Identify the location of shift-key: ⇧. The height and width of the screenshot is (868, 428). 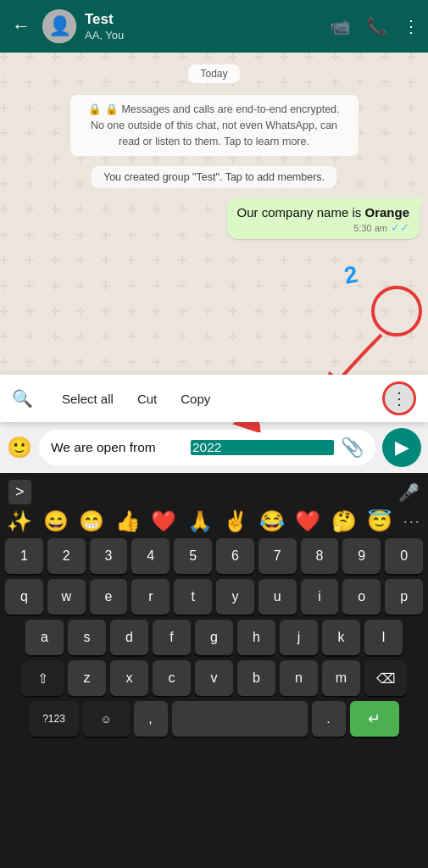
(42, 678).